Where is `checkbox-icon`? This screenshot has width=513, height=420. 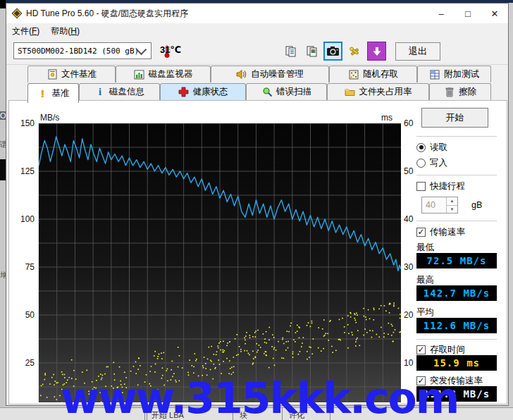
checkbox-icon is located at coordinates (421, 186).